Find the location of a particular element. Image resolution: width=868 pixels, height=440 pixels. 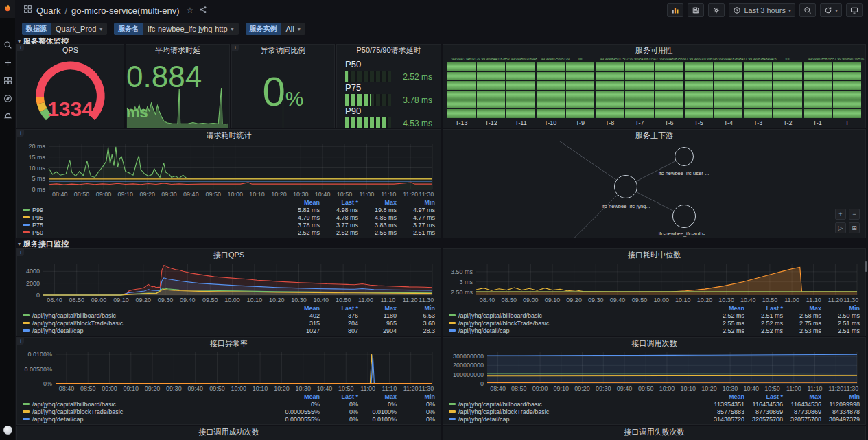

legend-series: /api/jyhq/detail/cap is located at coordinates (152, 419).